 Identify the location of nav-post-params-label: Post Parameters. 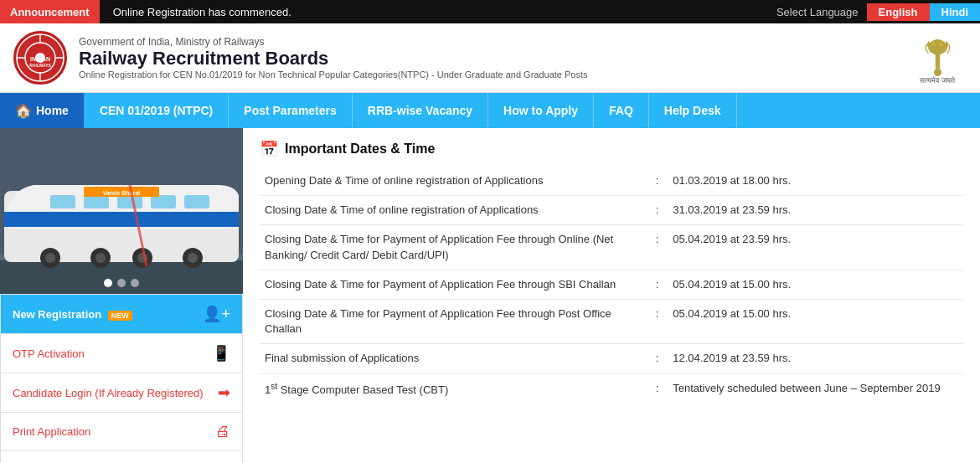
(290, 111).